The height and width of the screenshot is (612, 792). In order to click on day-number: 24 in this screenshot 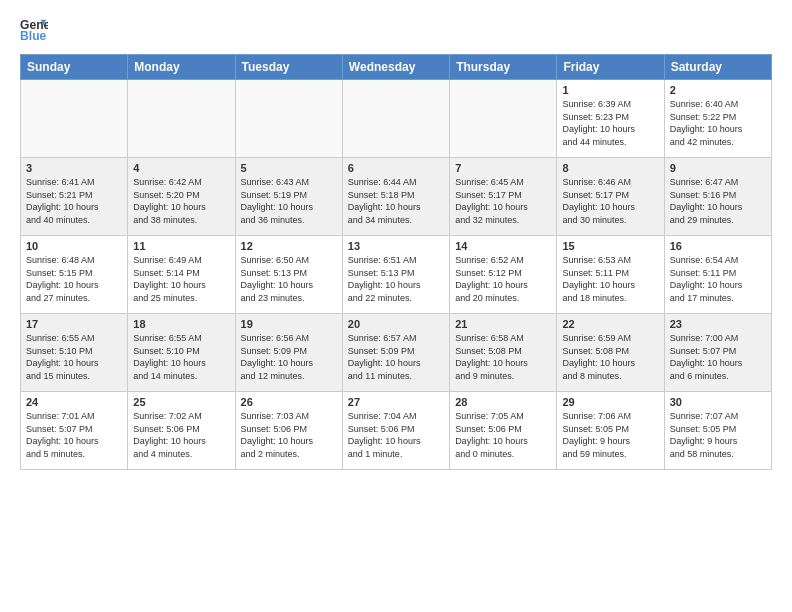, I will do `click(74, 402)`.